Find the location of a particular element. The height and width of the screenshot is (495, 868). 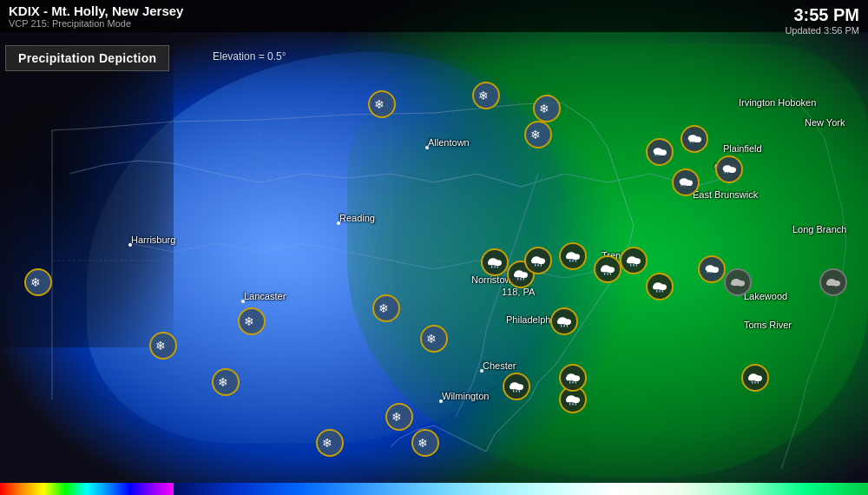

reflectivity-scale is located at coordinates (87, 489).